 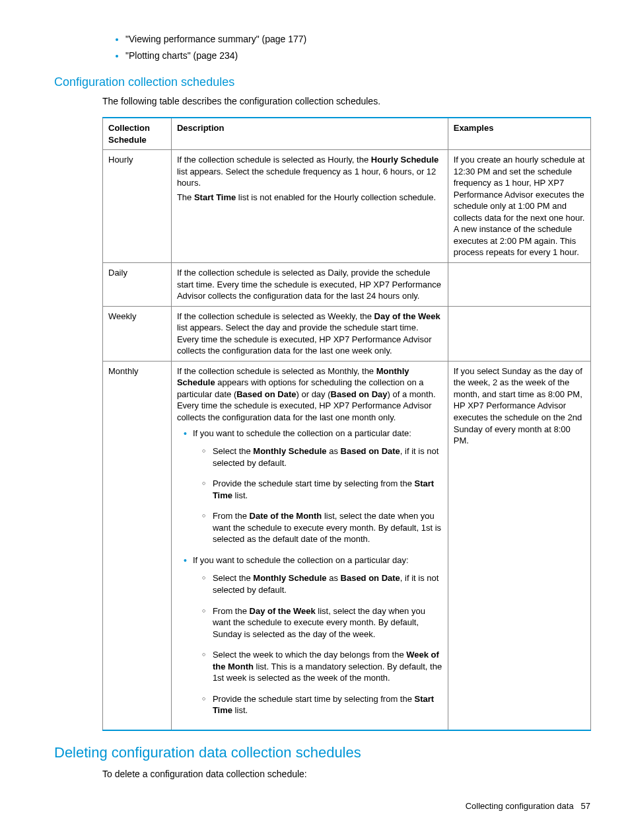 I want to click on cell-examples: If you create an hourly schedule at 12:3…, so click(x=519, y=206).